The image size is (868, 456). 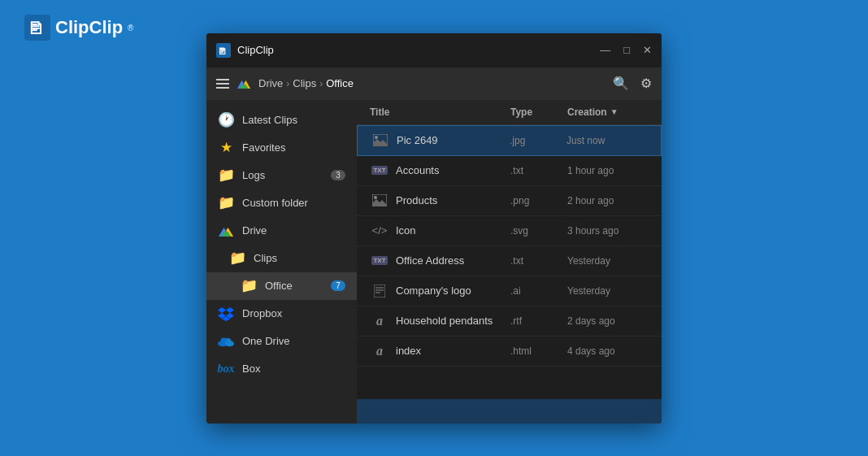 I want to click on dropbox-icon, so click(x=226, y=314).